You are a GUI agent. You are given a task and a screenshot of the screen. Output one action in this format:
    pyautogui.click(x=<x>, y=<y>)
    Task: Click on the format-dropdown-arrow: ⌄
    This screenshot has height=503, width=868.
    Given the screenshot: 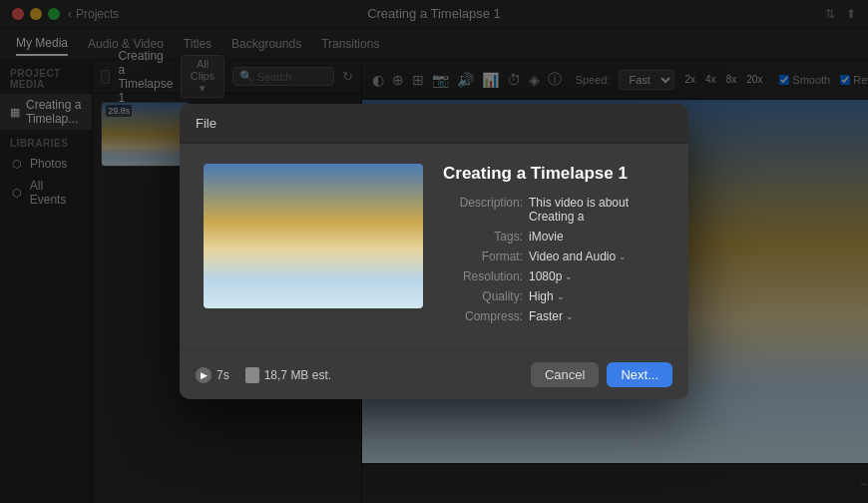 What is the action you would take?
    pyautogui.click(x=623, y=256)
    